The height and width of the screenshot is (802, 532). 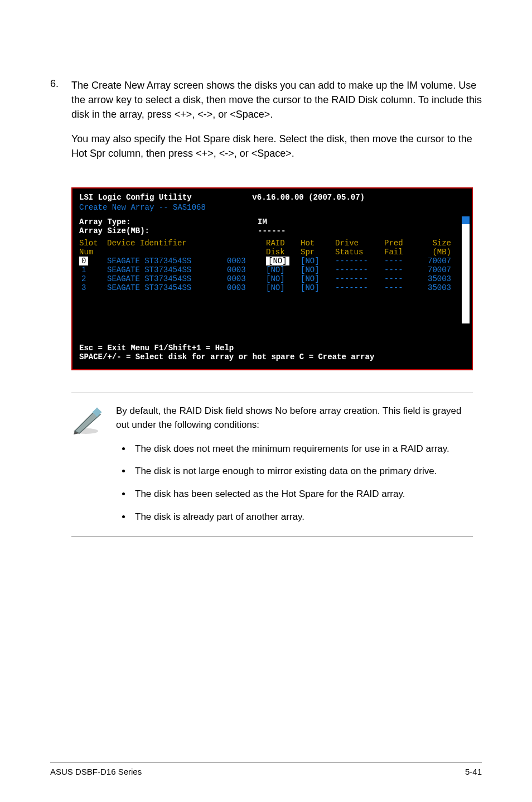 I want to click on slot-cell: 0, so click(x=84, y=261).